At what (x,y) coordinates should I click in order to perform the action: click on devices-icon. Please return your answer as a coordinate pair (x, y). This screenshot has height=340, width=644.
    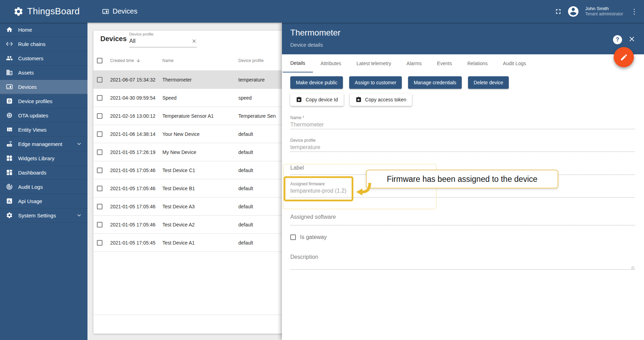
    Looking at the image, I should click on (106, 11).